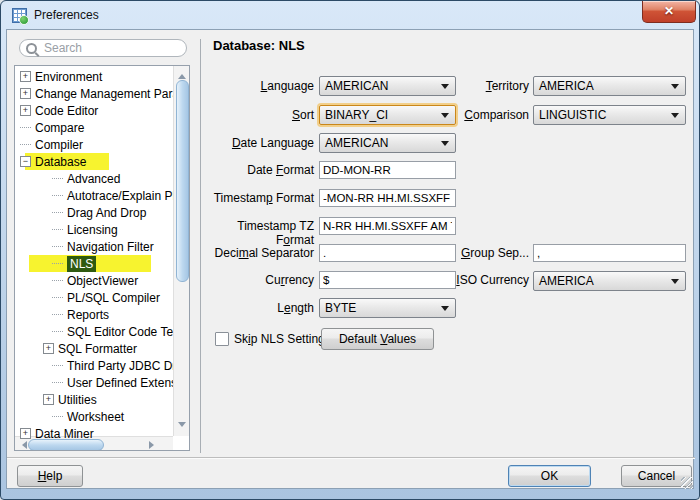 This screenshot has width=700, height=500. Describe the element at coordinates (94, 144) in the screenshot. I see `tree-item-compiler: Compiler` at that location.